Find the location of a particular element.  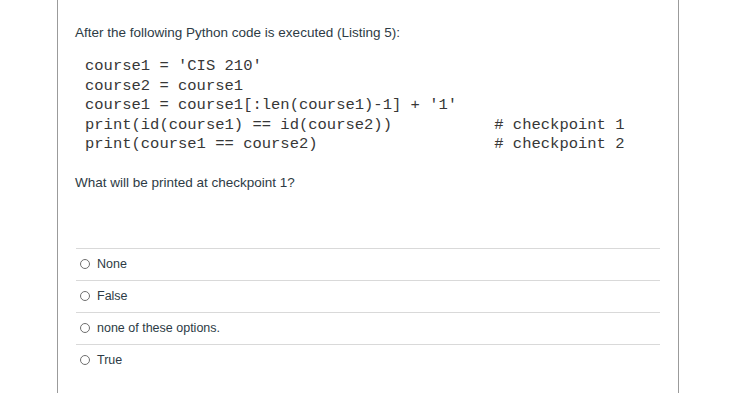

answer-option-none-of-these: none of these options. is located at coordinates (368, 328).